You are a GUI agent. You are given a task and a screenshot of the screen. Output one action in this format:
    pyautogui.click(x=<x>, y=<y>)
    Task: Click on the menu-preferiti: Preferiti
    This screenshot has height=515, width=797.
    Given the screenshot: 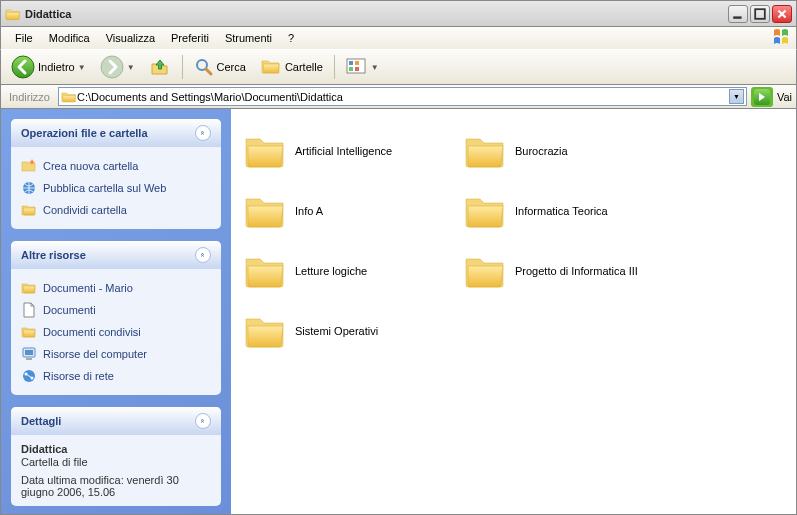 What is the action you would take?
    pyautogui.click(x=190, y=38)
    